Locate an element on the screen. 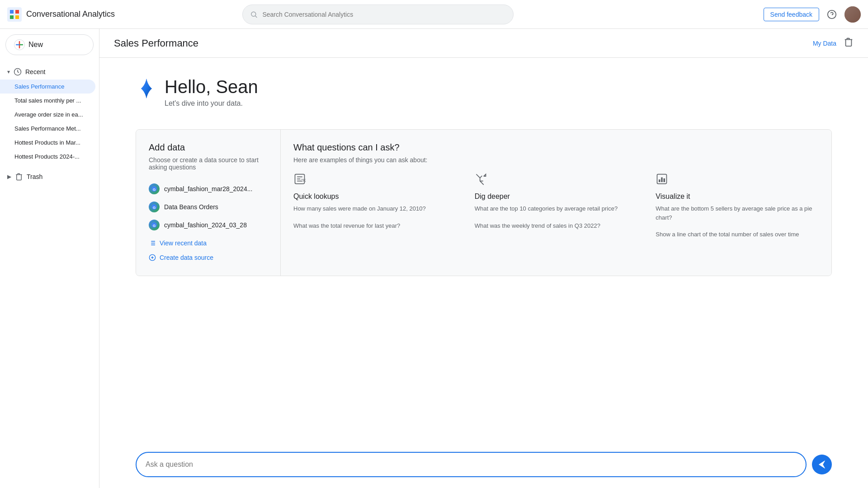 Image resolution: width=868 pixels, height=488 pixels. questions-columns: 2K Quick lookups How many sales were mad… is located at coordinates (556, 206).